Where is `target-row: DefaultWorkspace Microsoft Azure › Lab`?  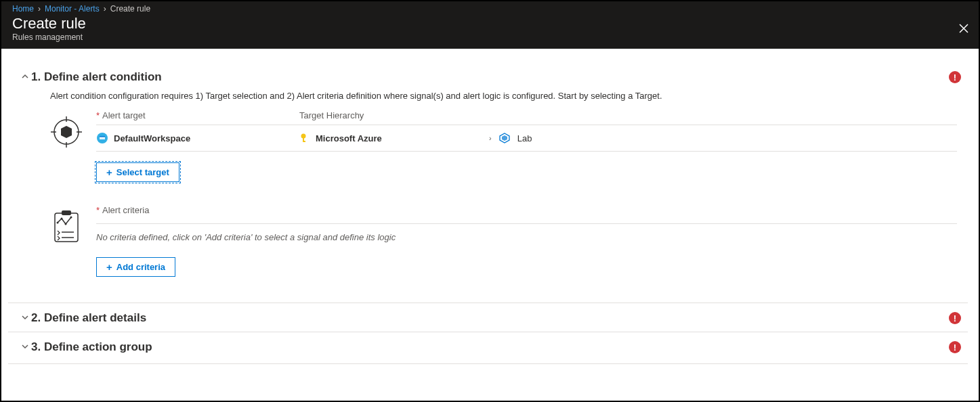 target-row: DefaultWorkspace Microsoft Azure › Lab is located at coordinates (527, 138).